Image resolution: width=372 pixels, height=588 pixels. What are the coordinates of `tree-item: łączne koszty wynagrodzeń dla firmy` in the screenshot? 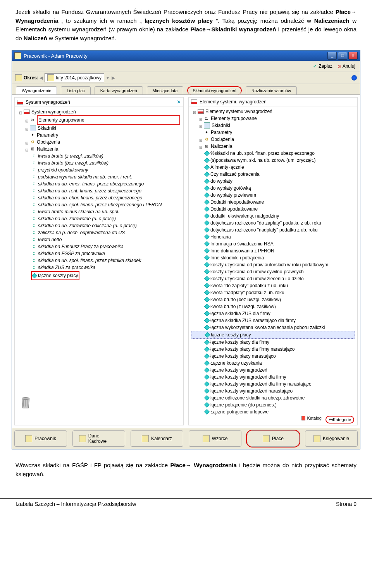 It's located at (273, 377).